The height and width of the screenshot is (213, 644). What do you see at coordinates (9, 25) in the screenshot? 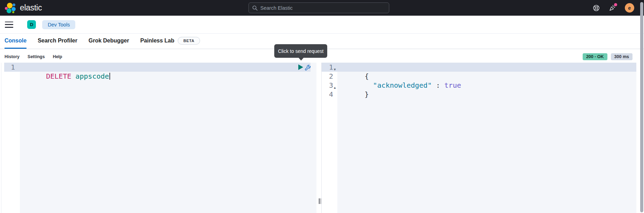
I see `menu-icon` at bounding box center [9, 25].